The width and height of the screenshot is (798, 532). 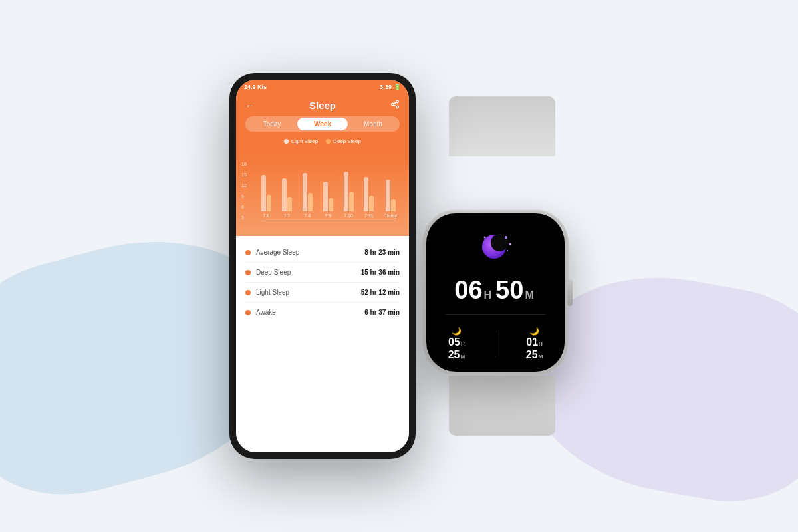 What do you see at coordinates (244, 207) in the screenshot?
I see `y-label-6: 6` at bounding box center [244, 207].